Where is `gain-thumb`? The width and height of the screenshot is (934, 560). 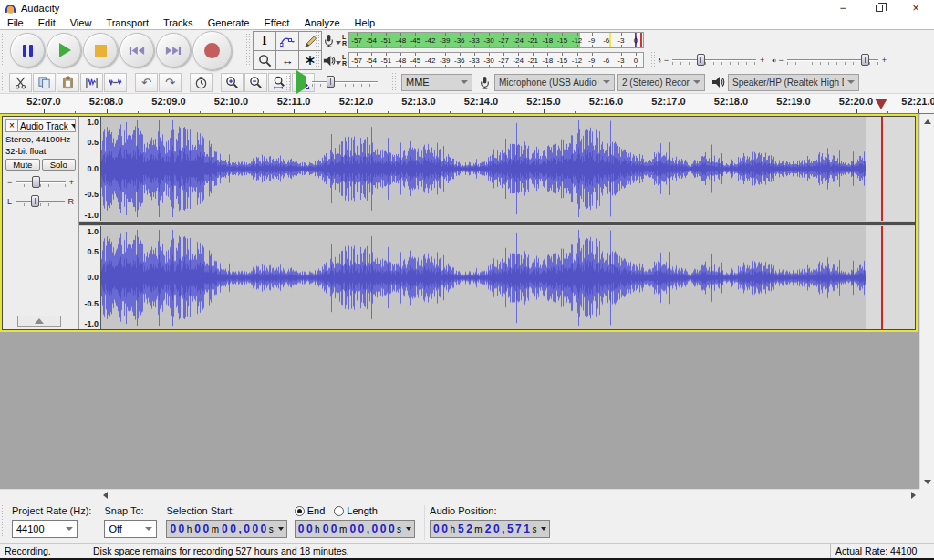 gain-thumb is located at coordinates (36, 182).